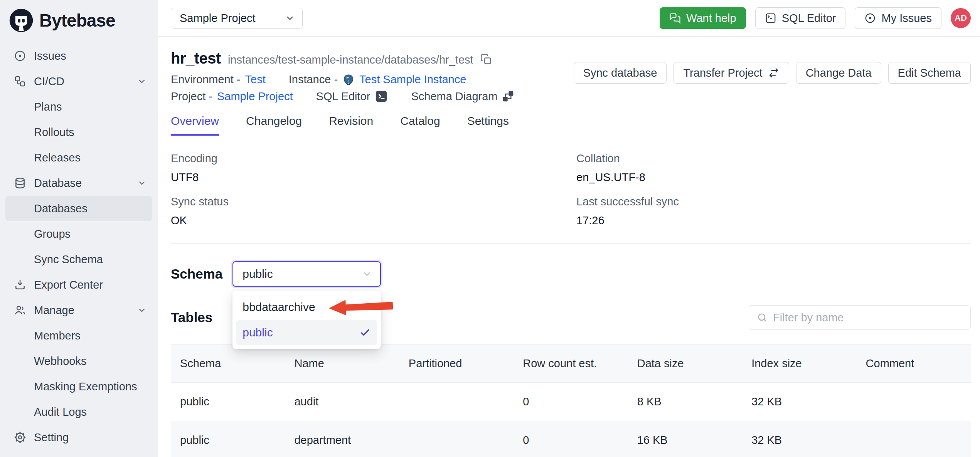 Image resolution: width=980 pixels, height=457 pixels. Describe the element at coordinates (420, 125) in the screenshot. I see `tab-catalog: Catalog` at that location.